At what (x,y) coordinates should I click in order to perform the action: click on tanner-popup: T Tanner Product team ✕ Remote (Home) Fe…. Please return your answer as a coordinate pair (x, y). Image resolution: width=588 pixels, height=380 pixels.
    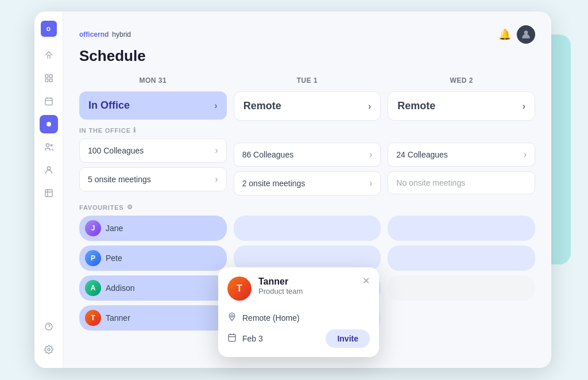
    Looking at the image, I should click on (299, 312).